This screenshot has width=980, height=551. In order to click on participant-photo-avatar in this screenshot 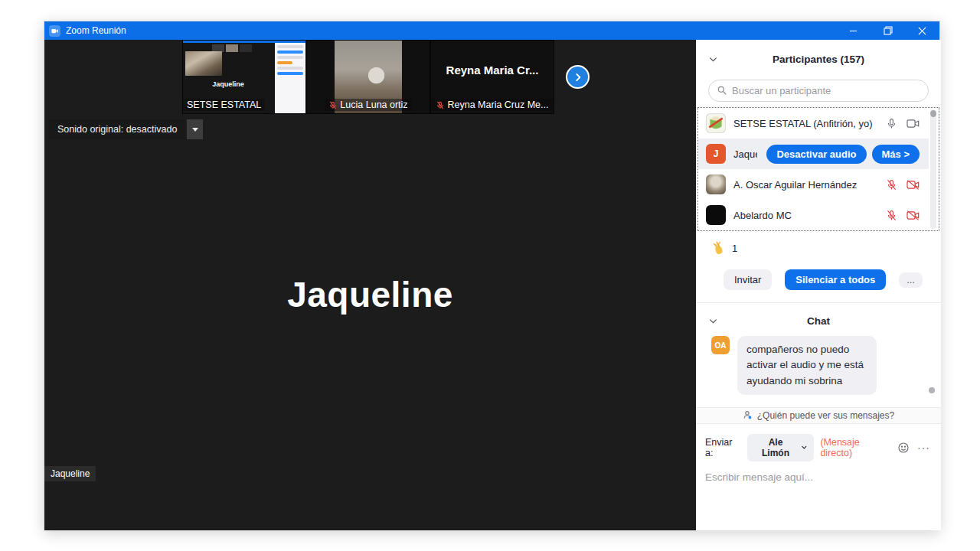, I will do `click(716, 184)`.